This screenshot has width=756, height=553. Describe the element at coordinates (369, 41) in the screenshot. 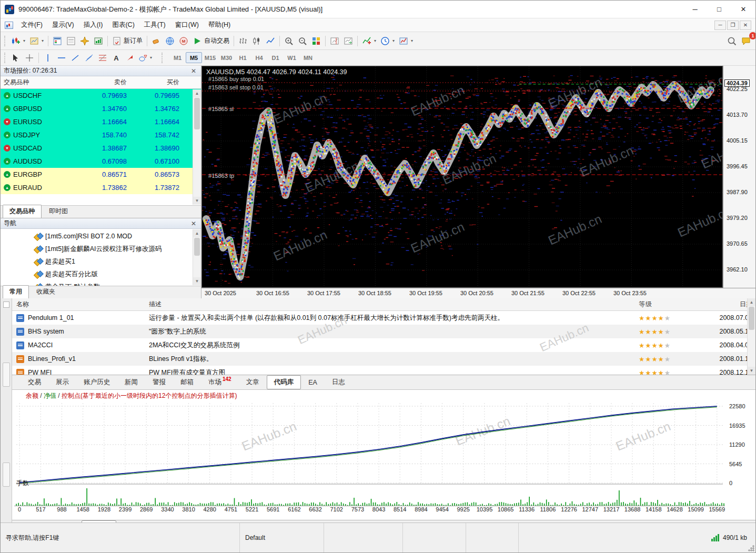

I see `add-indicator-button: ▾` at that location.